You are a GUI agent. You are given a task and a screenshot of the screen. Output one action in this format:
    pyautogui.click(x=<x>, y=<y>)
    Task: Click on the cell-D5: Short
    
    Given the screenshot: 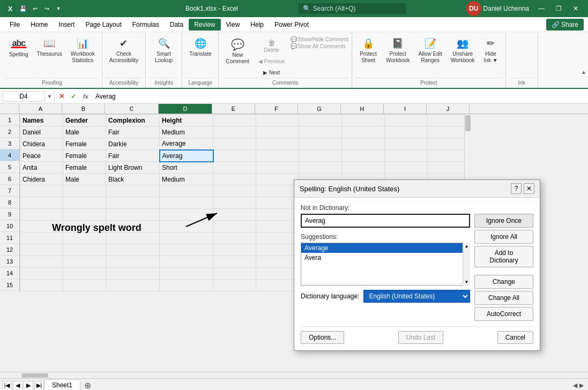 What is the action you would take?
    pyautogui.click(x=187, y=168)
    